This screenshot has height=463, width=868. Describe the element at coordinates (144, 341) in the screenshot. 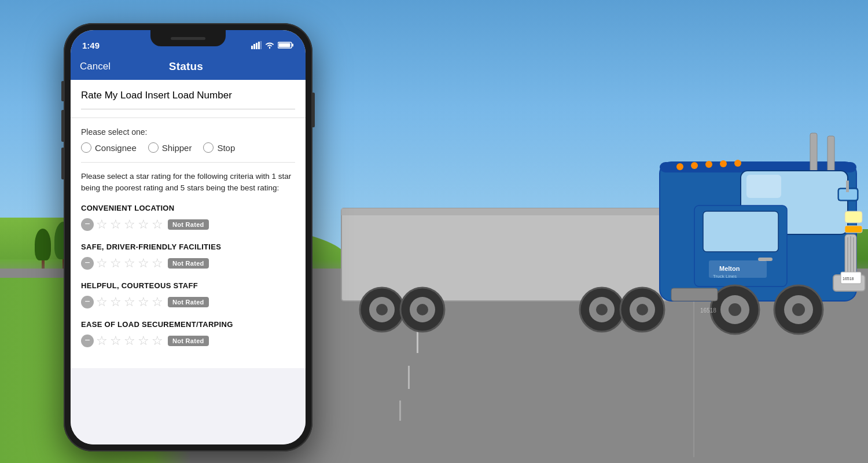

I see `star-ease-load-4: ☆` at that location.